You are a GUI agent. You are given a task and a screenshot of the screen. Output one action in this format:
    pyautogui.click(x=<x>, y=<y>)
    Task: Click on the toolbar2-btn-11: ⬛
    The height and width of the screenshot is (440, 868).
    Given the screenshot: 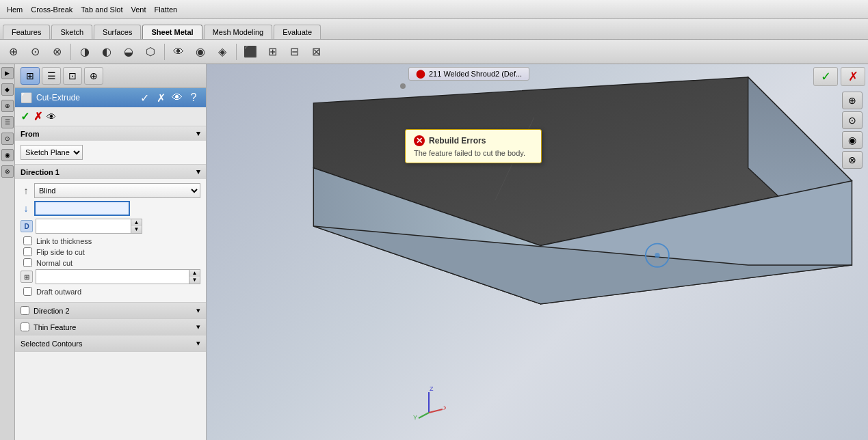 What is the action you would take?
    pyautogui.click(x=250, y=52)
    